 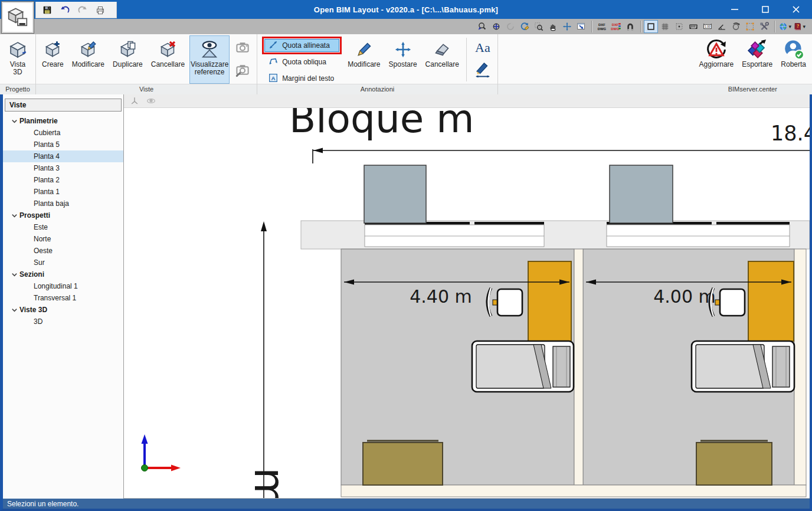 I want to click on tree-item-transversal-1: Transversal 1, so click(x=63, y=298).